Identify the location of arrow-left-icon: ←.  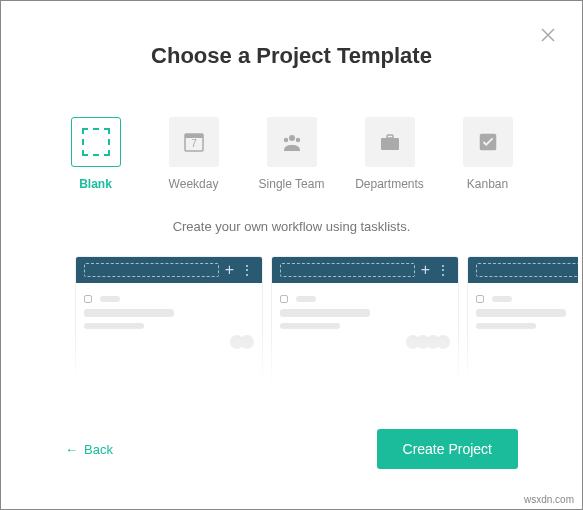
(72, 450).